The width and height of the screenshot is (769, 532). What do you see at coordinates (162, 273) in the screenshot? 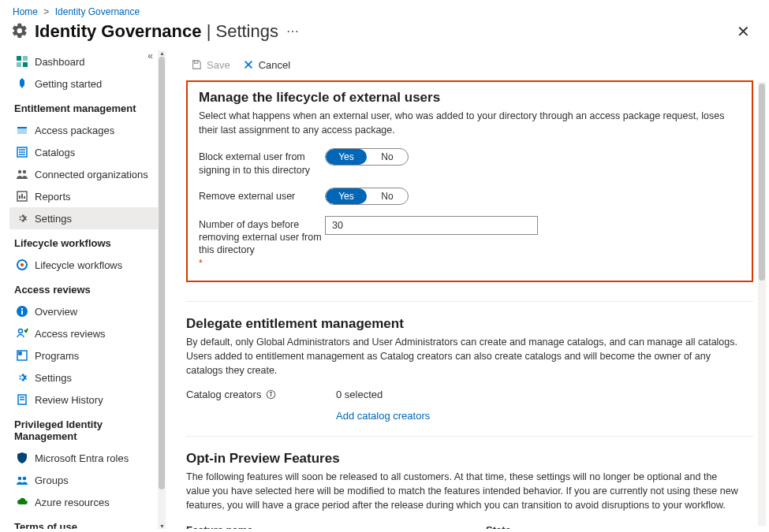
I see `sidebar-scrollbar-thumb` at bounding box center [162, 273].